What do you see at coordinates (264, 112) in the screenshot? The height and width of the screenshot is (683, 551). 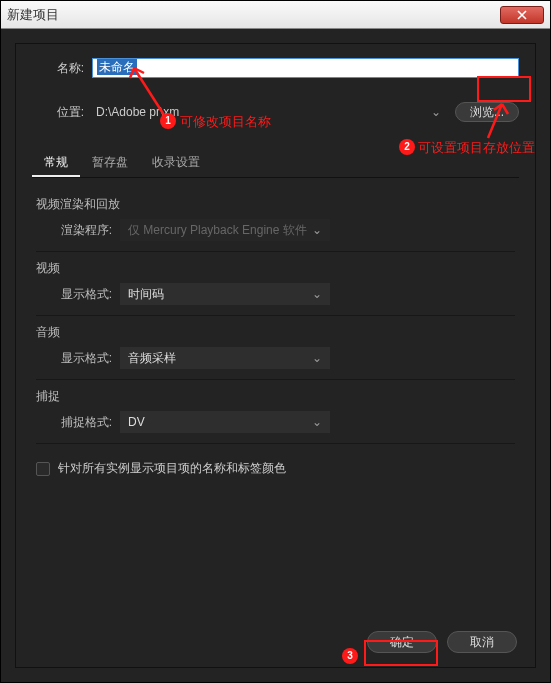 I see `location-value: D:\Adobe pr\xm` at bounding box center [264, 112].